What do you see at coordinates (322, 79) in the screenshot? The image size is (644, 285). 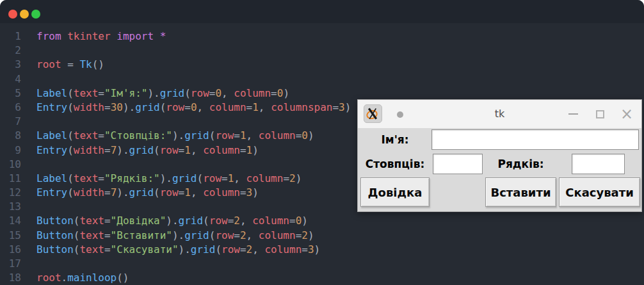 I see `code-line: 4` at bounding box center [322, 79].